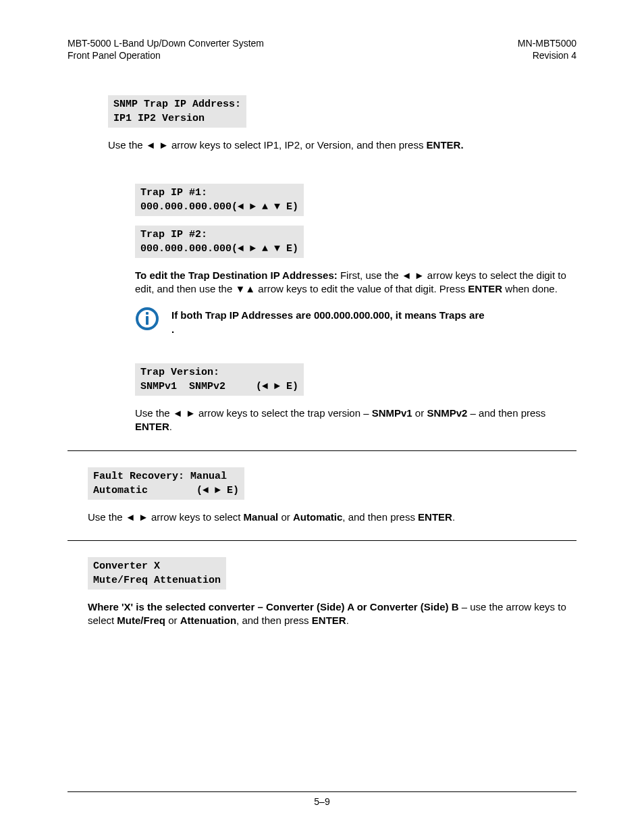 The image size is (644, 834). Describe the element at coordinates (356, 282) in the screenshot. I see `edit-instruction: To edit the Trap Destination IP Addresse…` at that location.